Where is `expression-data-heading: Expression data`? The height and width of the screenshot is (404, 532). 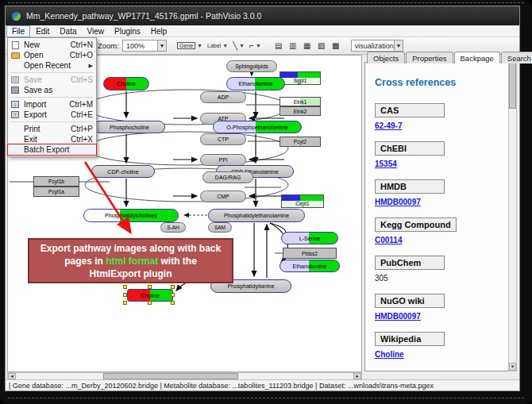 expression-data-heading: Expression data is located at coordinates (441, 370).